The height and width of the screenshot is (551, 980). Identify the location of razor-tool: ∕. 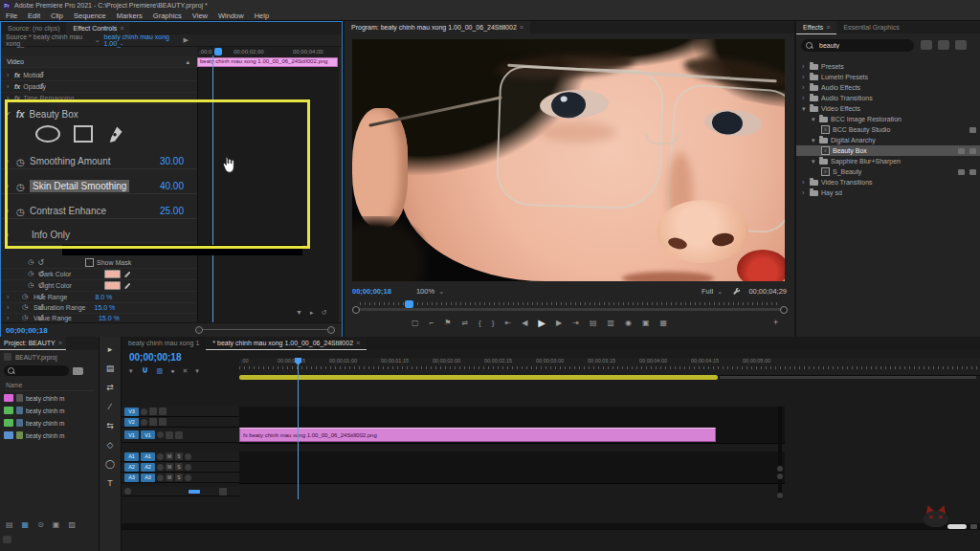
(110, 407).